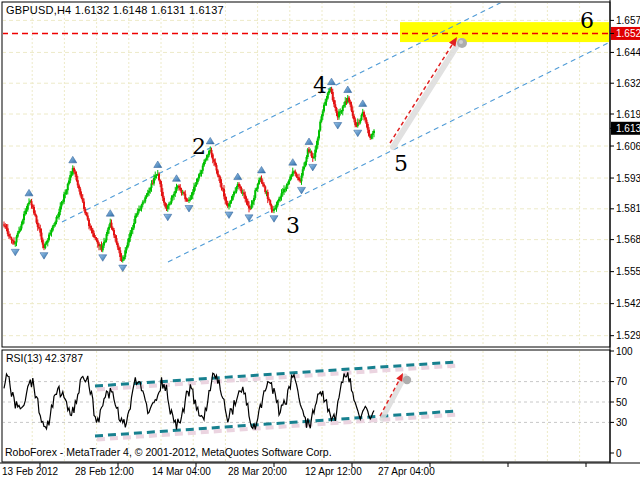 Image resolution: width=640 pixels, height=479 pixels. What do you see at coordinates (115, 10) in the screenshot?
I see `chart-title-ohlc: GBPUSD,H4 1.6132 1.6148 1.6131 1.6137` at bounding box center [115, 10].